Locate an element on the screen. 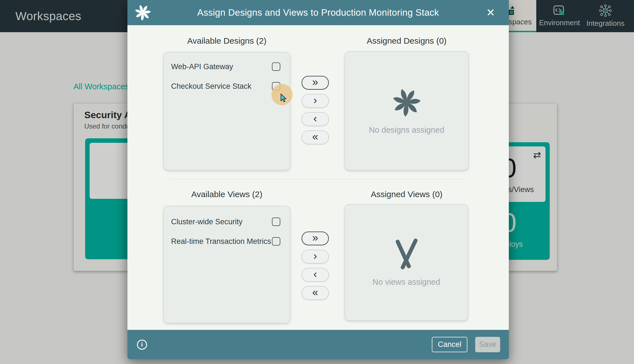 This screenshot has width=634, height=364. list-item: Web-API Gateway is located at coordinates (227, 67).